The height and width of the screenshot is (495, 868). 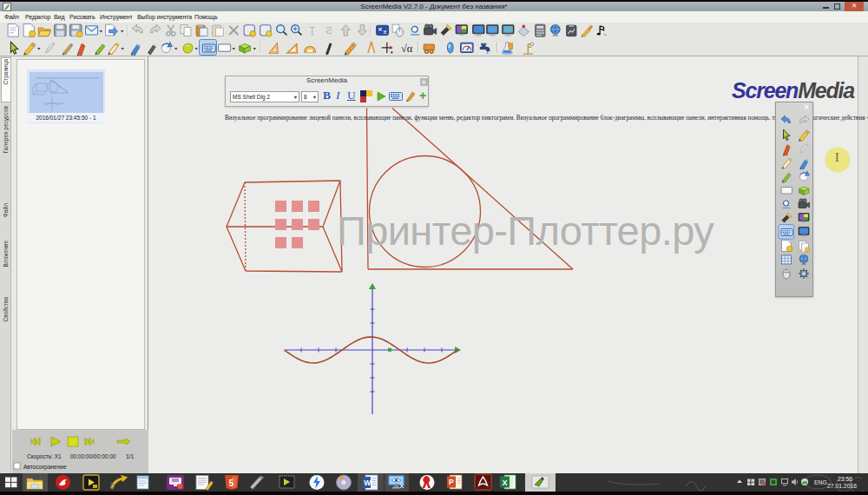 What do you see at coordinates (842, 486) in the screenshot?
I see `svg-text: 27.01.2016` at bounding box center [842, 486].